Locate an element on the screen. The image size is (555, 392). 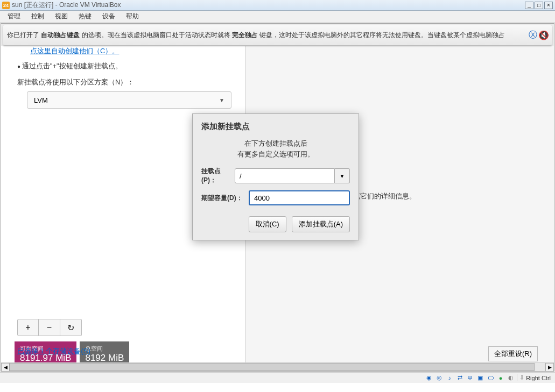
menu-devices: 设备 is located at coordinates (109, 16).